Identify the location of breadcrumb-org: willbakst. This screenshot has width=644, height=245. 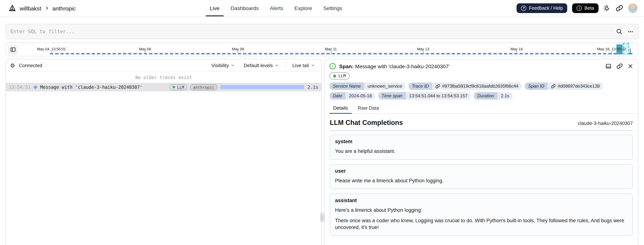
(30, 8).